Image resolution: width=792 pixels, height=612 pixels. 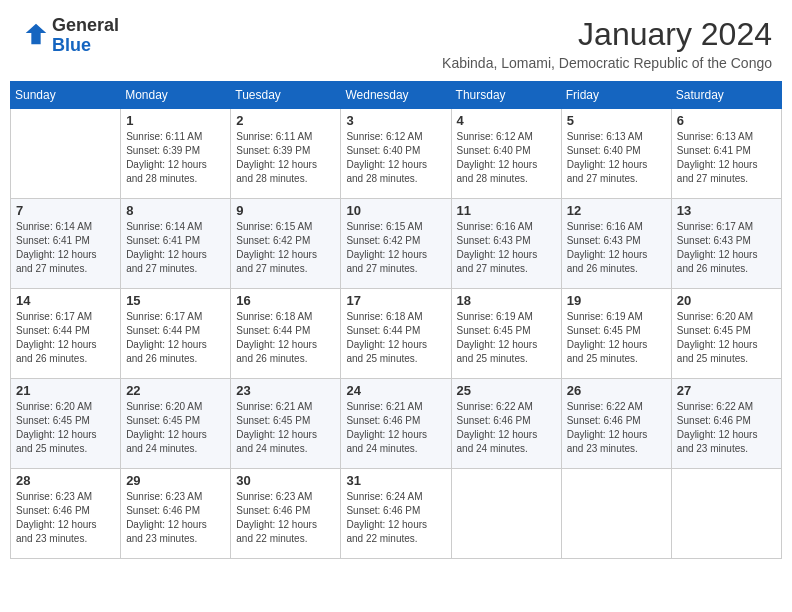 I want to click on day-number: 26, so click(x=616, y=390).